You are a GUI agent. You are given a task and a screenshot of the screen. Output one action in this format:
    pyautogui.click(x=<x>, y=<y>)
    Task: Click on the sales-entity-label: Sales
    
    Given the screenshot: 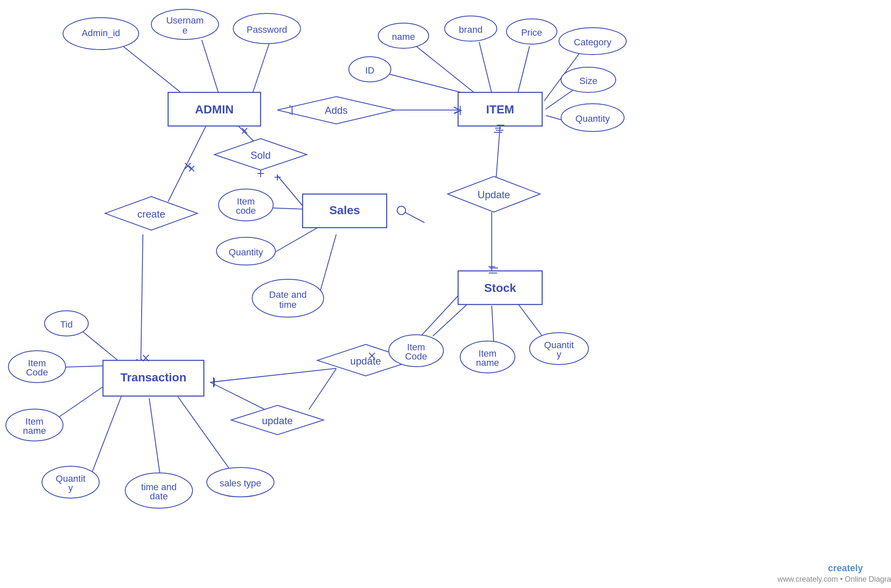 What is the action you would take?
    pyautogui.click(x=345, y=210)
    